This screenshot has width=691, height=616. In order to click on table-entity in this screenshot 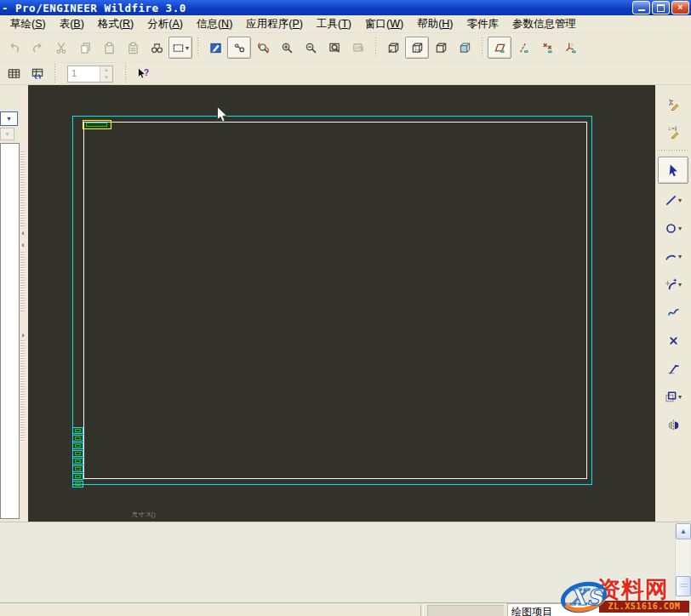, I will do `click(97, 124)`.